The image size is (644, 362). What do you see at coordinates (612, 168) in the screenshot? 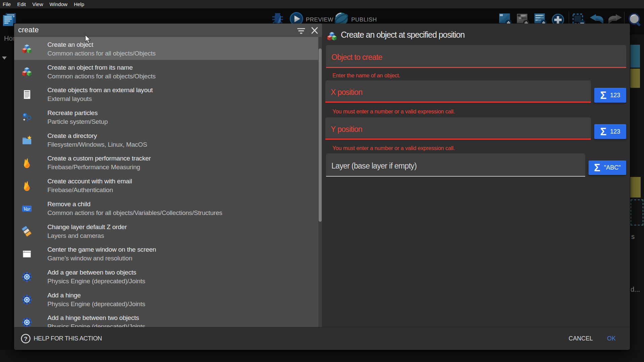
I see `expression-kind-label: "ABC"` at bounding box center [612, 168].